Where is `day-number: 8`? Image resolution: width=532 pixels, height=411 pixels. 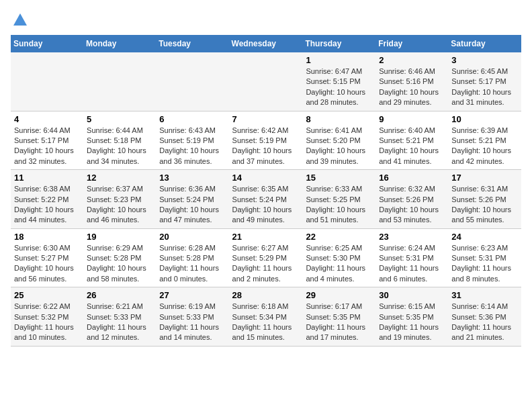
day-number: 8 is located at coordinates (339, 120).